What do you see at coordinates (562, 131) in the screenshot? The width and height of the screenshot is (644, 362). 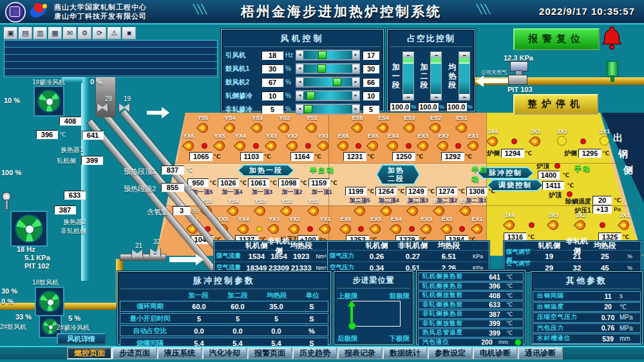 I see `burner-label: JX2` at bounding box center [562, 131].